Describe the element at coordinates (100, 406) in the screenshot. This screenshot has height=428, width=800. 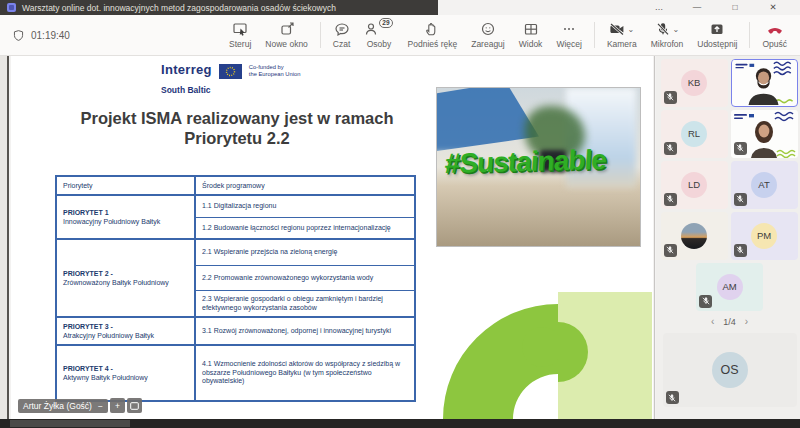
I see `zoom-out-button: −` at that location.